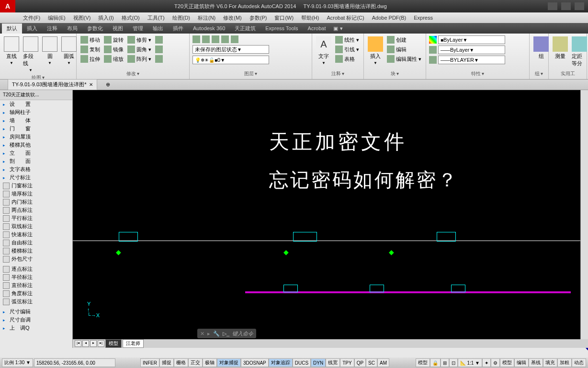 The width and height of the screenshot is (588, 368). Describe the element at coordinates (347, 40) in the screenshot. I see `linear-dim-button: 线性 ▾` at that location.